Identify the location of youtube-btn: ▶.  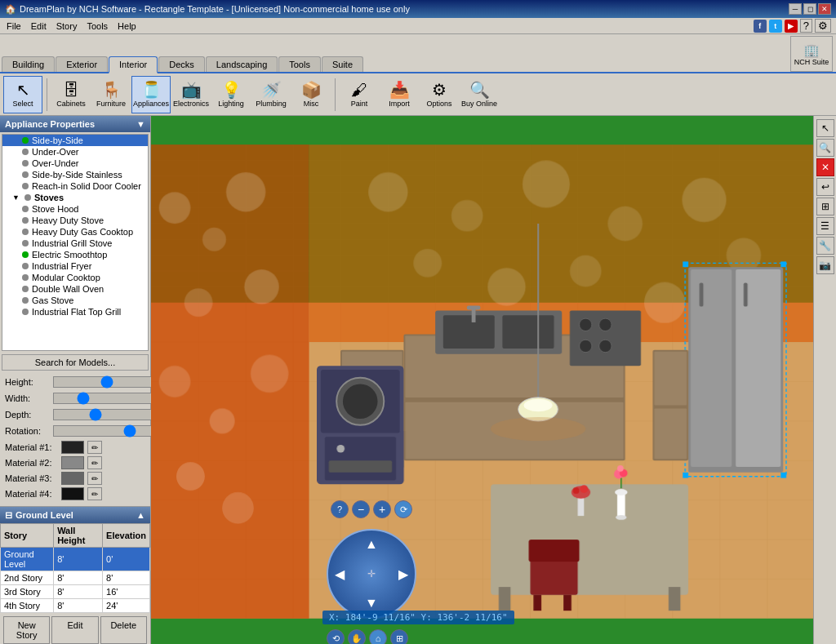
(791, 26).